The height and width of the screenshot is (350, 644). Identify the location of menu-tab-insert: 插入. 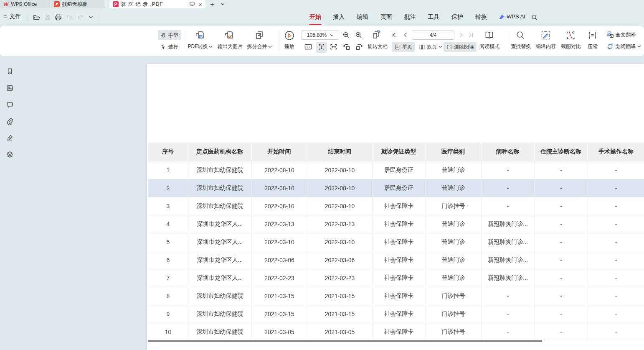
(339, 17).